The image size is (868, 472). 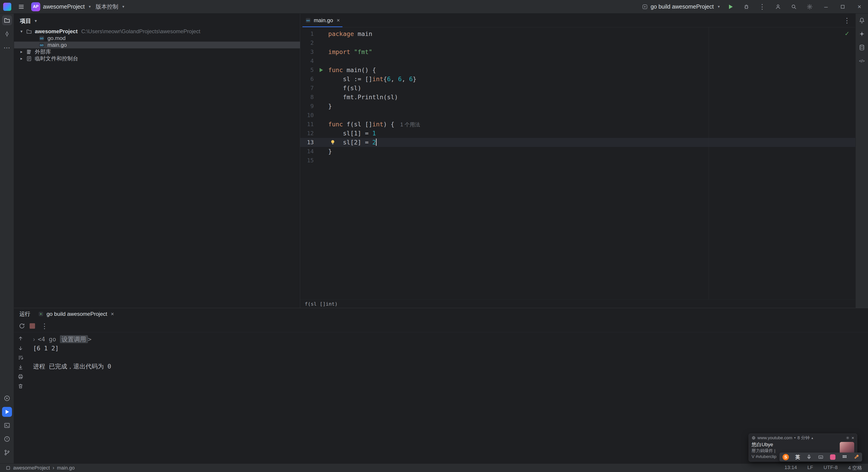 What do you see at coordinates (7, 48) in the screenshot?
I see `more-tool-windows-button: ⋯` at bounding box center [7, 48].